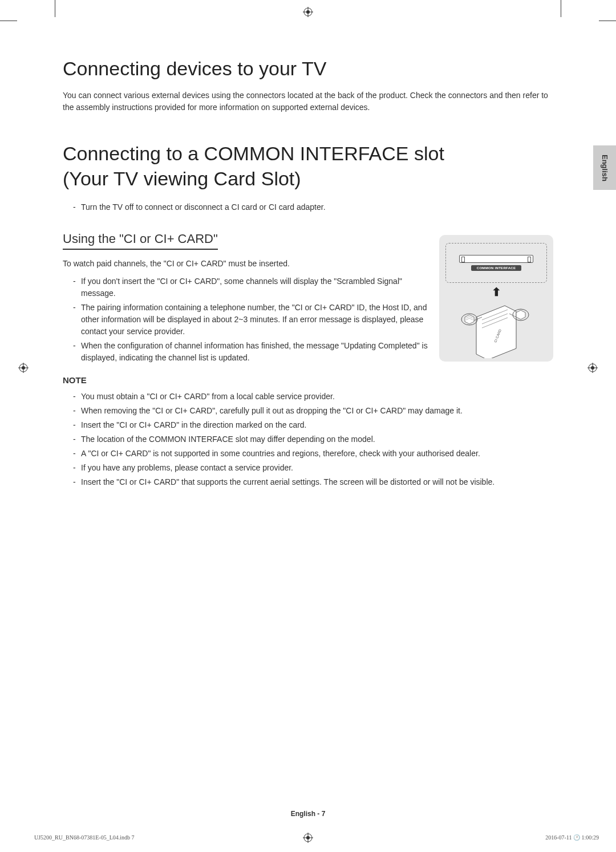 Image resolution: width=616 pixels, height=852 pixels. Describe the element at coordinates (308, 102) in the screenshot. I see `intro-paragraph: You can connect various external devices…` at that location.